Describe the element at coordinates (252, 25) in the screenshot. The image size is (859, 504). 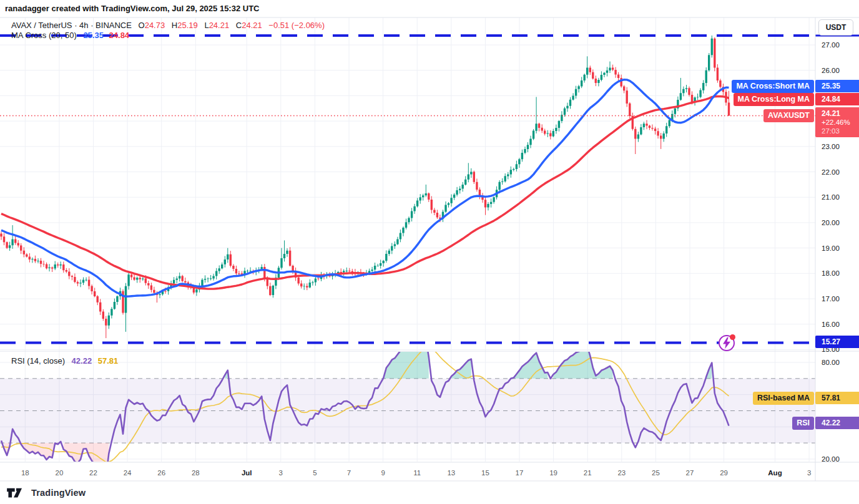
I see `close-value: 24.21` at that location.